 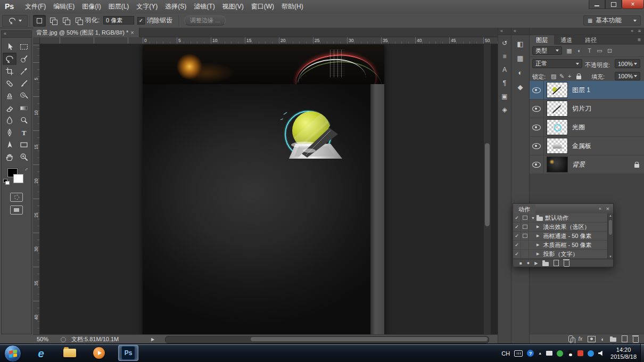 What do you see at coordinates (24, 47) in the screenshot?
I see `marquee-tool` at bounding box center [24, 47].